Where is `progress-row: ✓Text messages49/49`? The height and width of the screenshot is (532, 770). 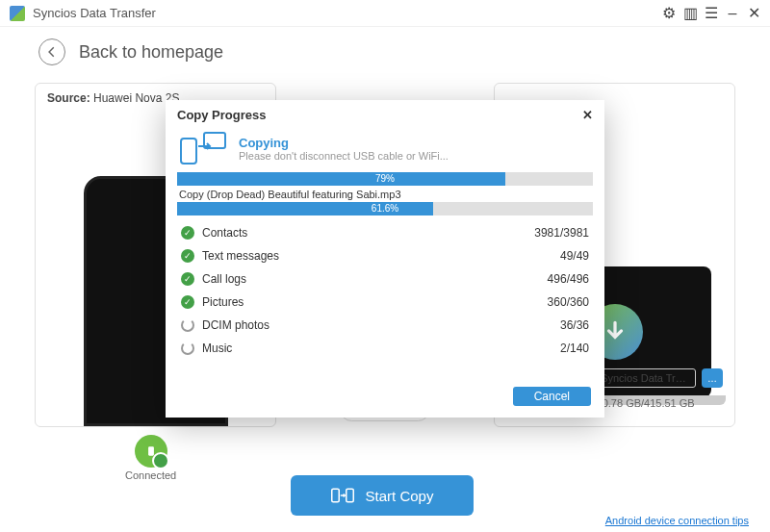
progress-row: ✓Text messages49/49 is located at coordinates (385, 256).